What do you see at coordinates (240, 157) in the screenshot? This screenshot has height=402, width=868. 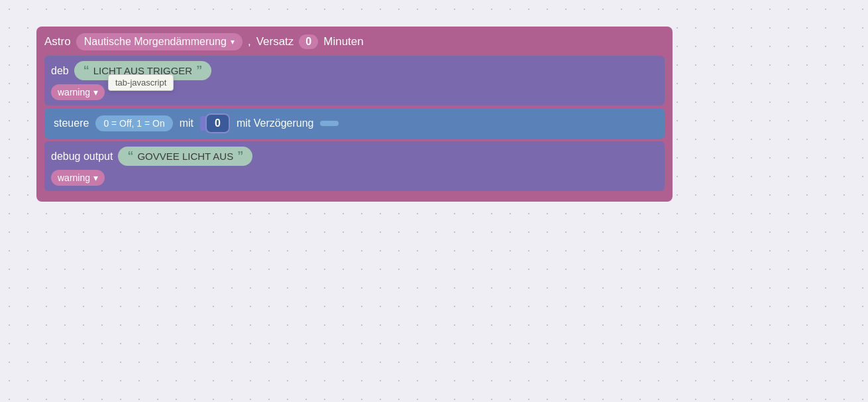 I see `close-quote-2: ”` at bounding box center [240, 157].